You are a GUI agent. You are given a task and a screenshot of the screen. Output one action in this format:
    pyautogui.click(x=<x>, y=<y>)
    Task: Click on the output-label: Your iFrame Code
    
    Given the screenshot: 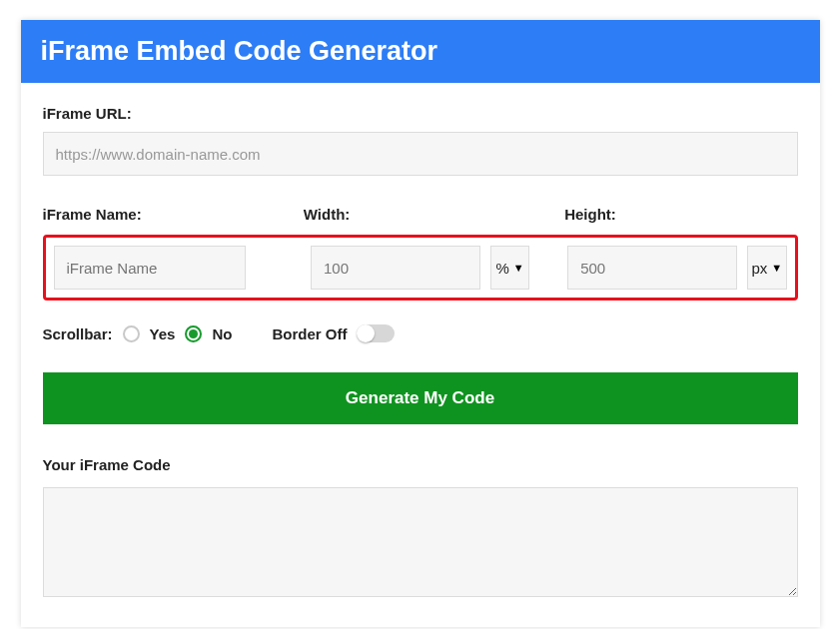 What is the action you would take?
    pyautogui.click(x=420, y=465)
    